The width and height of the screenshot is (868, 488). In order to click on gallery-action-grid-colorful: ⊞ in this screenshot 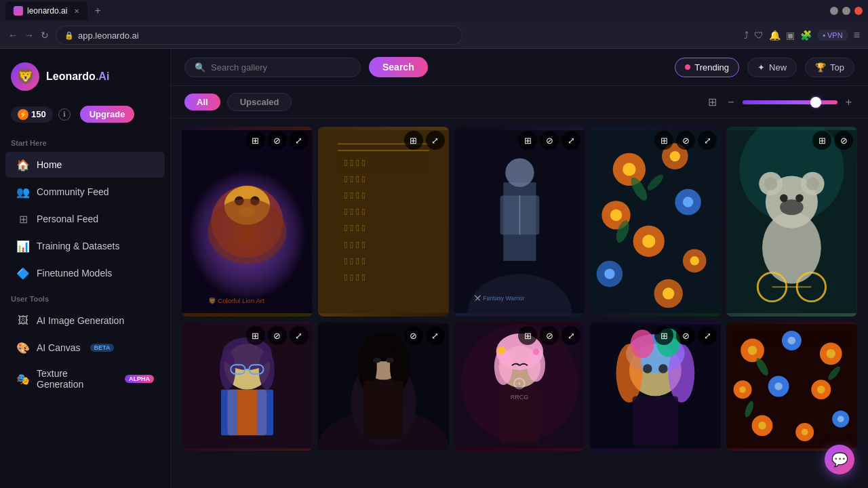, I will do `click(664, 336)`.